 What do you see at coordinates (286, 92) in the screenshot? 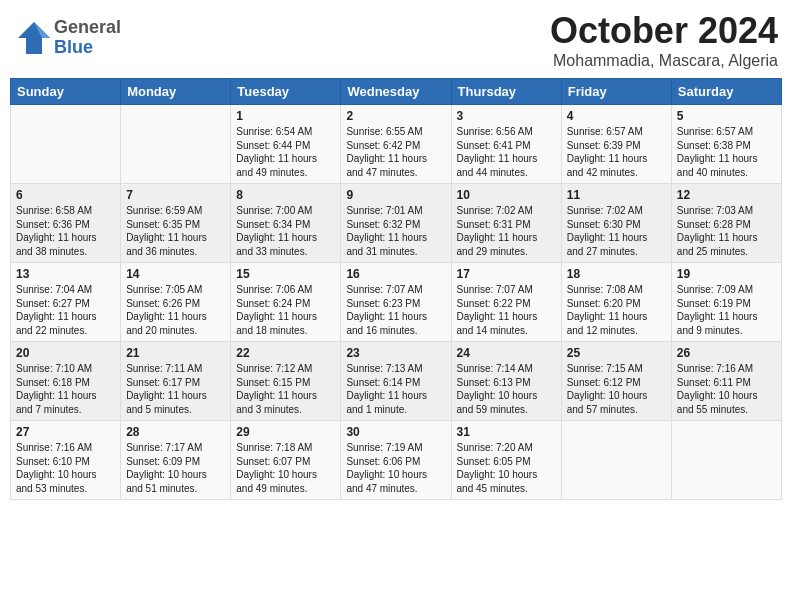
I see `weekday-header: Tuesday` at bounding box center [286, 92].